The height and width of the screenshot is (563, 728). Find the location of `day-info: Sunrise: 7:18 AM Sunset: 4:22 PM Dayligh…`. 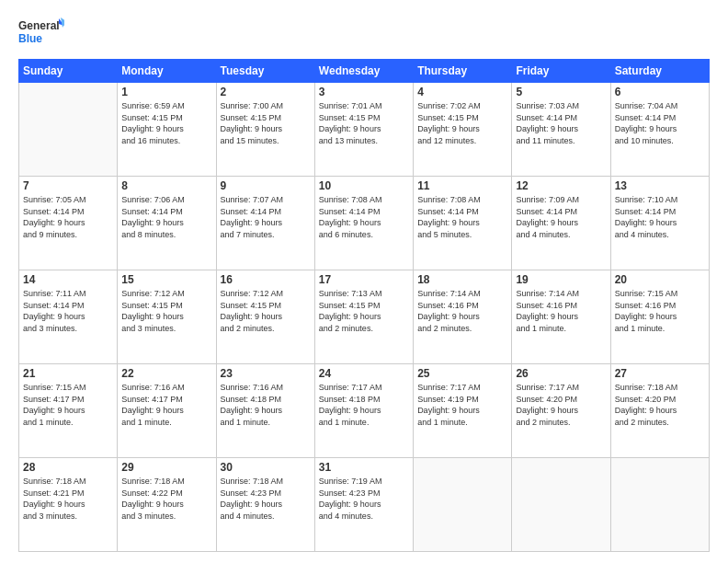

day-info: Sunrise: 7:18 AM Sunset: 4:22 PM Dayligh… is located at coordinates (166, 499).